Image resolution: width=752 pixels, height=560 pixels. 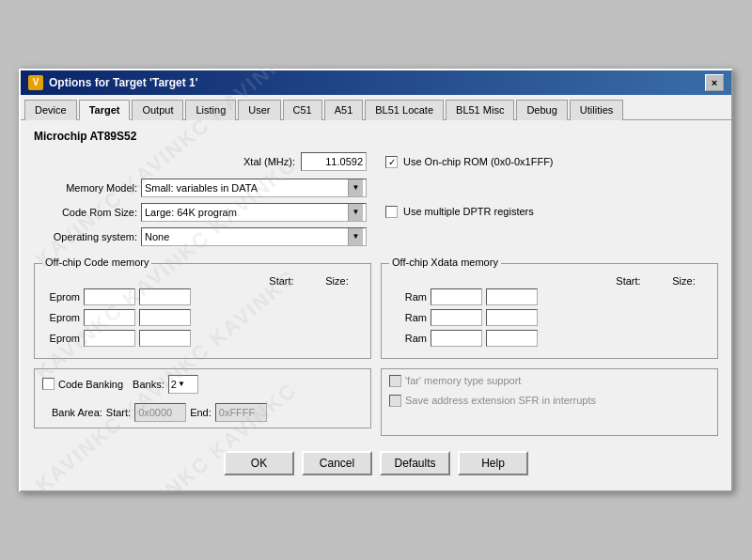 I want to click on xdata-ram-label-3: Ram, so click(x=408, y=338).